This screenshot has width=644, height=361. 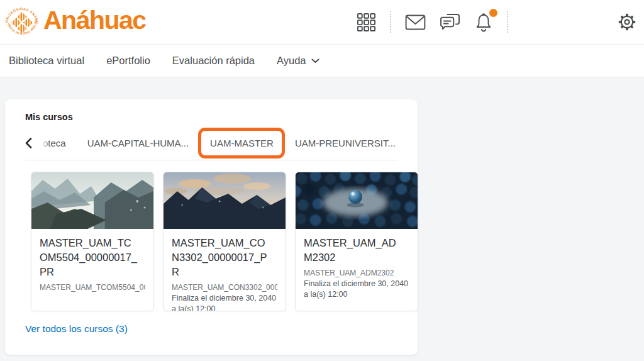 What do you see at coordinates (357, 201) in the screenshot?
I see `course-image-blue-spheres` at bounding box center [357, 201].